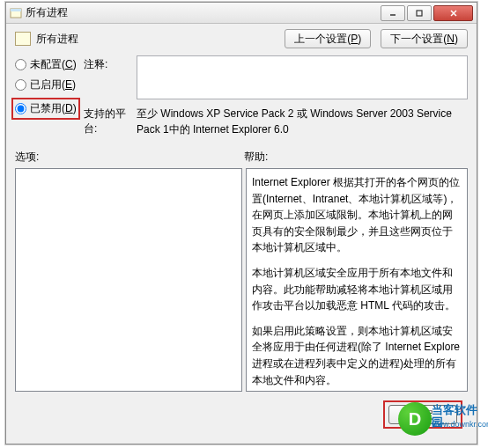  Describe the element at coordinates (23, 39) in the screenshot. I see `policy-icon` at that location.